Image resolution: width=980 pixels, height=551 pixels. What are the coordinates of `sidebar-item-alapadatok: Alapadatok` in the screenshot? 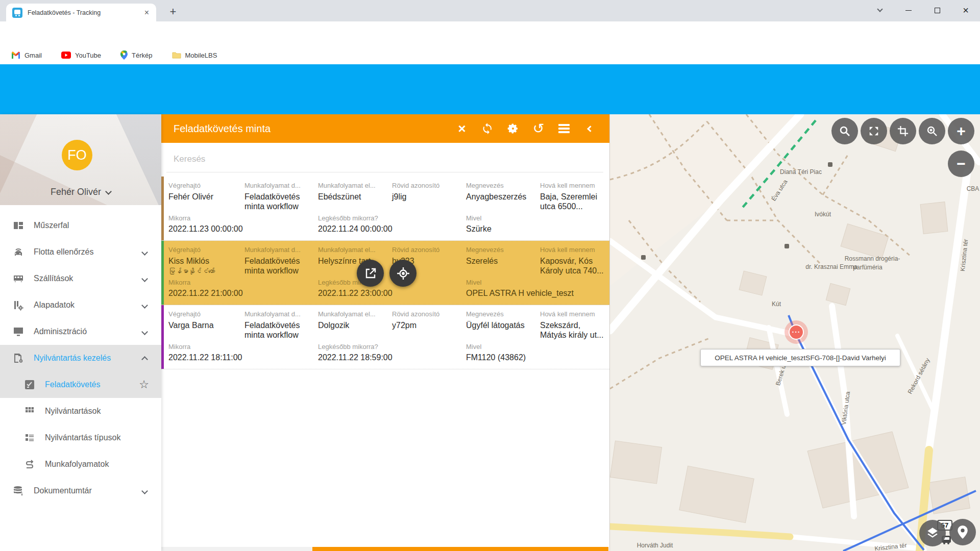 It's located at (81, 305).